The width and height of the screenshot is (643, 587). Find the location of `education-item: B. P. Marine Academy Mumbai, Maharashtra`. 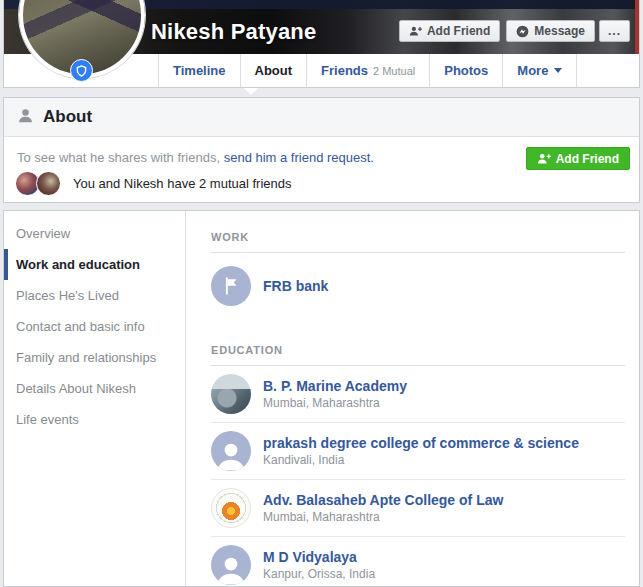

education-item: B. P. Marine Academy Mumbai, Maharashtra is located at coordinates (418, 394).